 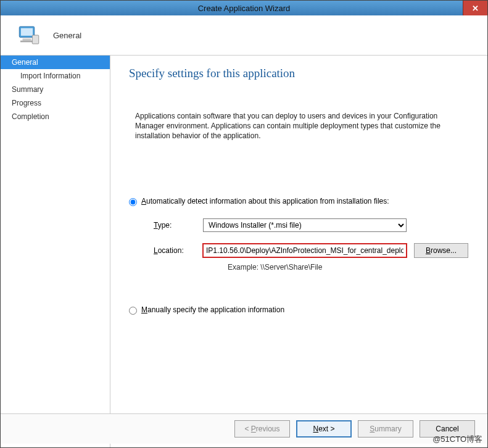 What do you see at coordinates (56, 117) in the screenshot?
I see `sidebar-item-completion: Completion` at bounding box center [56, 117].